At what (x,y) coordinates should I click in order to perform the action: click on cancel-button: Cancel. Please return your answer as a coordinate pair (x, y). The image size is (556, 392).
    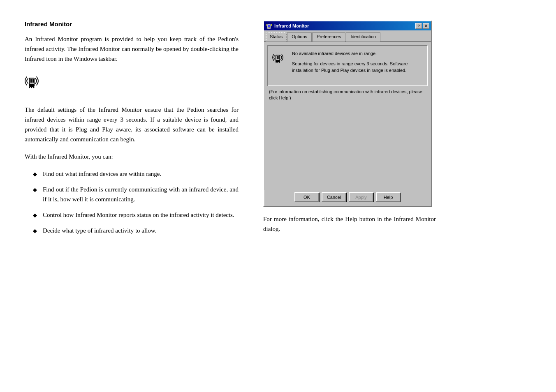
    Looking at the image, I should click on (334, 197).